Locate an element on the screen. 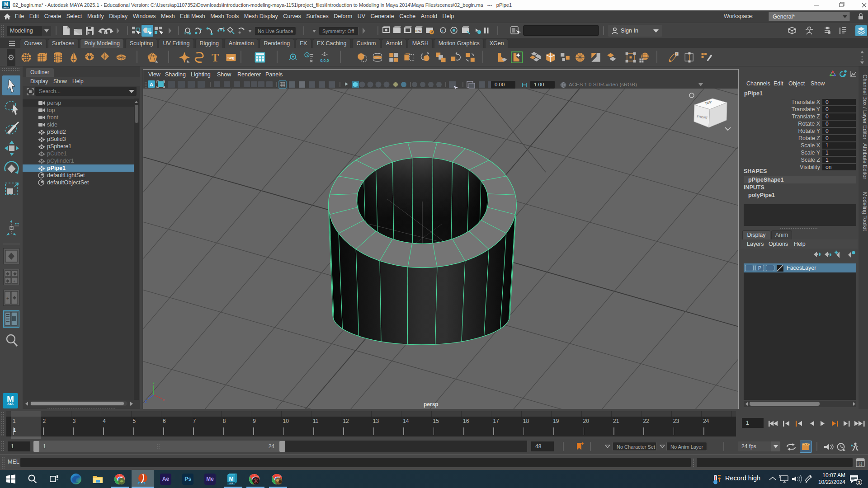 Image resolution: width=868 pixels, height=488 pixels. svg-text: A is located at coordinates (151, 84).